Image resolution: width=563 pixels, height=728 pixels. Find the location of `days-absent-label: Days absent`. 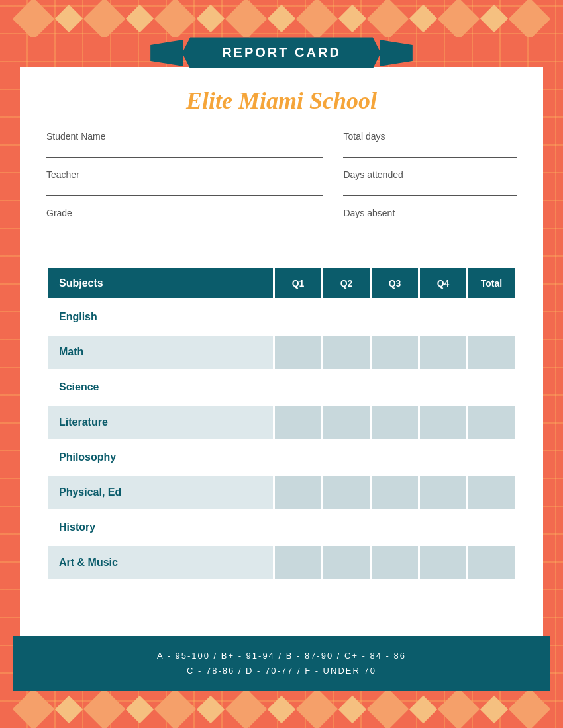

days-absent-label: Days absent is located at coordinates (430, 213).